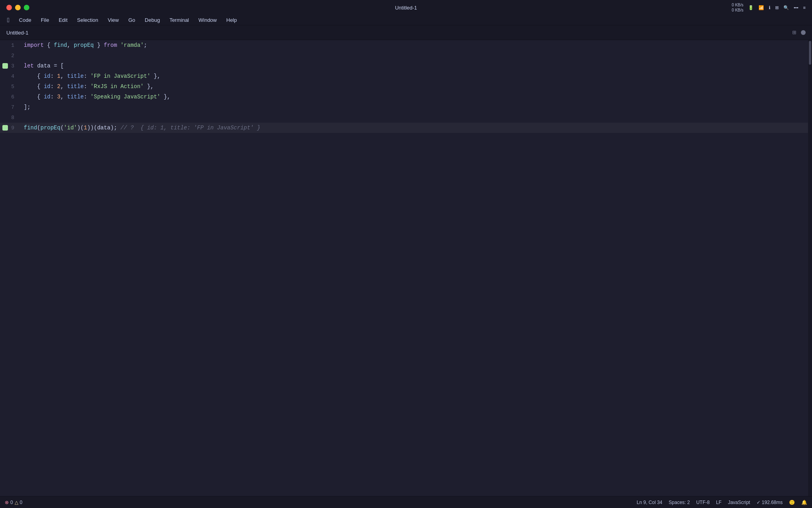 This screenshot has height=508, width=812. Describe the element at coordinates (649, 502) in the screenshot. I see `cursor-position: Ln 9, Col 34` at that location.